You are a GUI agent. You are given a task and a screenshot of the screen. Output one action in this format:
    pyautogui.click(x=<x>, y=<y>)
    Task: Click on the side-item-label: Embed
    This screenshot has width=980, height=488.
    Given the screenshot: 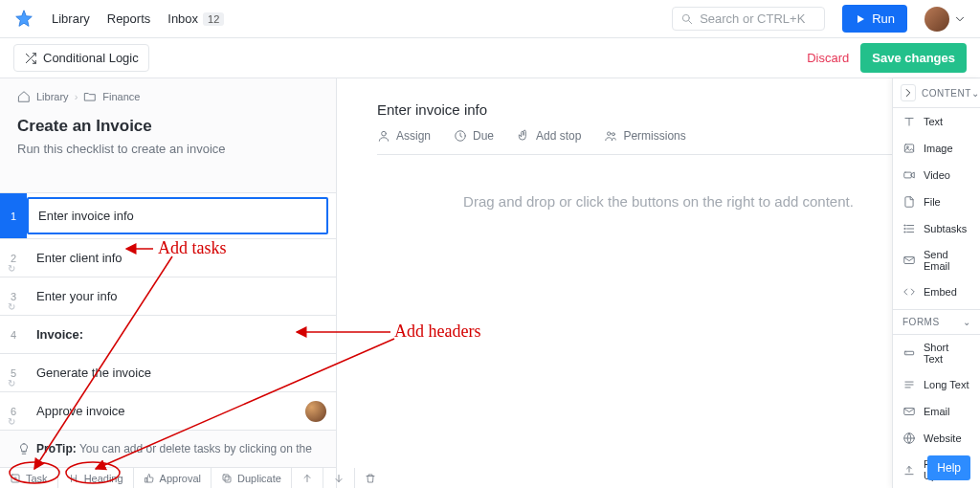 What is the action you would take?
    pyautogui.click(x=940, y=292)
    